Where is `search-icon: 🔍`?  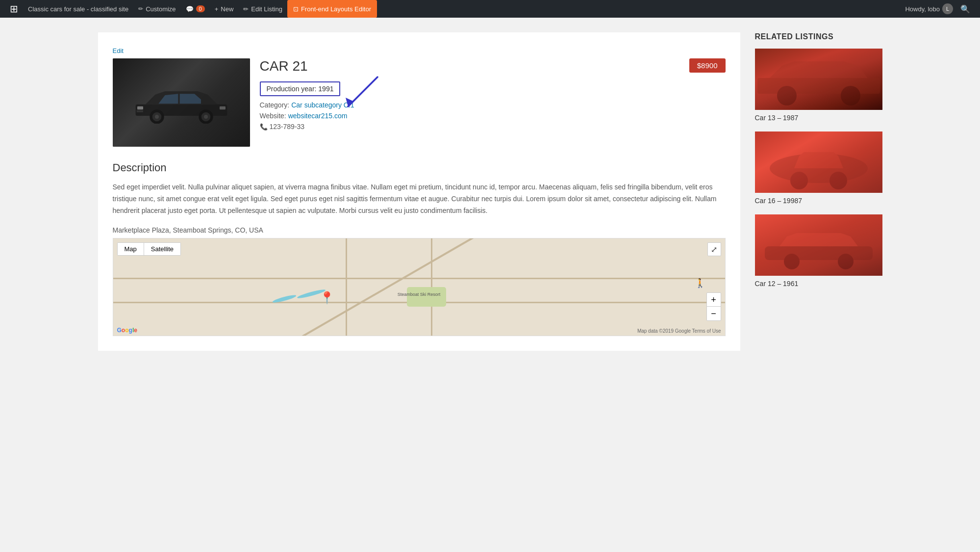 search-icon: 🔍 is located at coordinates (965, 9).